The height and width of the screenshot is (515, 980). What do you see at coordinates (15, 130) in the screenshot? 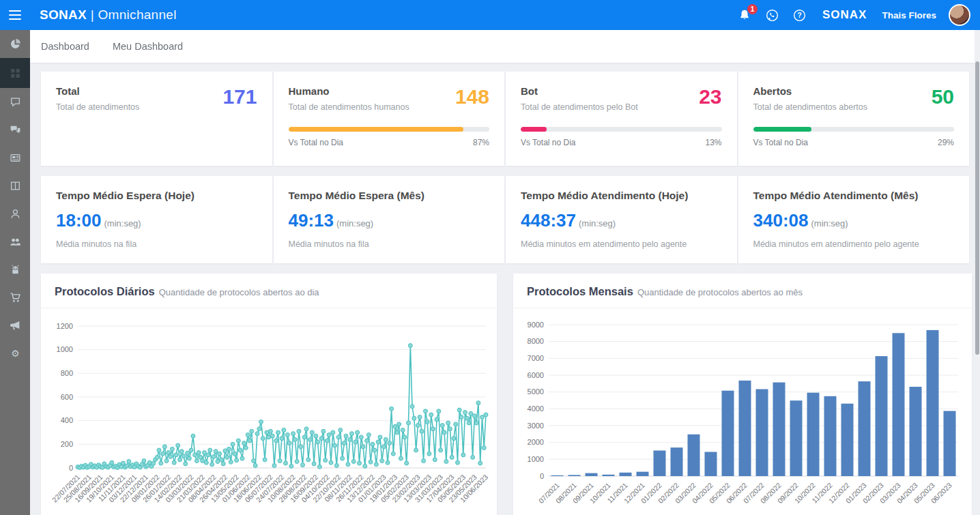
I see `chats-filled-icon` at bounding box center [15, 130].